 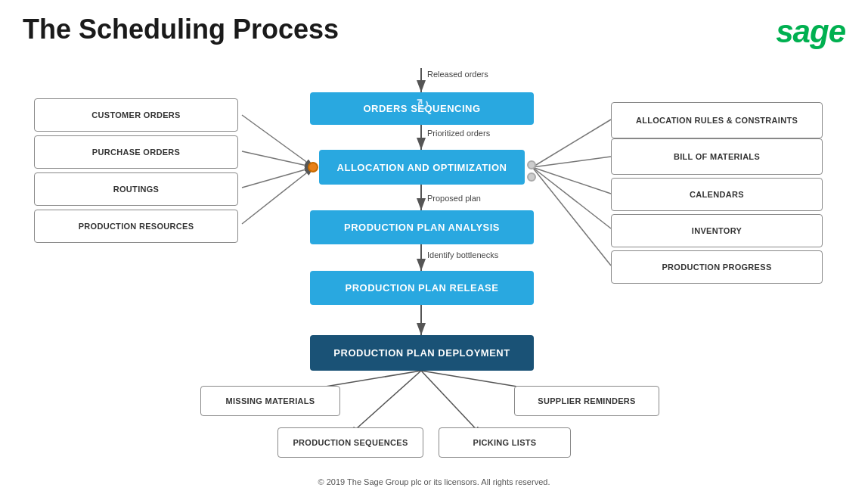 I want to click on production-plan-analysis-box: PRODUCTION PLAN ANALYSIS, so click(x=422, y=227).